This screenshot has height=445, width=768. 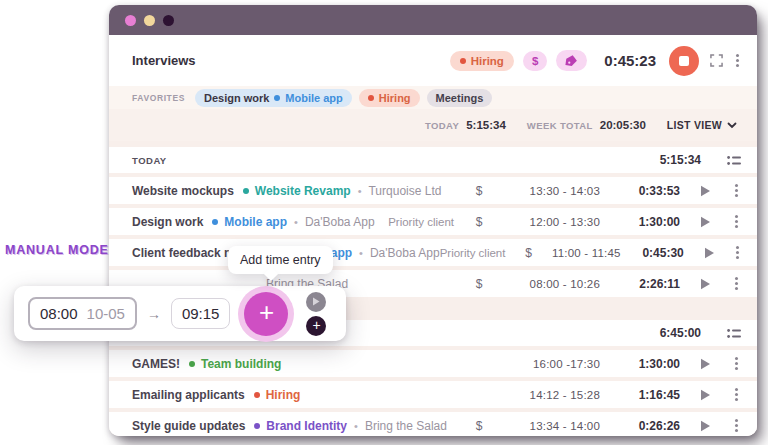 What do you see at coordinates (150, 20) in the screenshot?
I see `traffic-light-minimize-button` at bounding box center [150, 20].